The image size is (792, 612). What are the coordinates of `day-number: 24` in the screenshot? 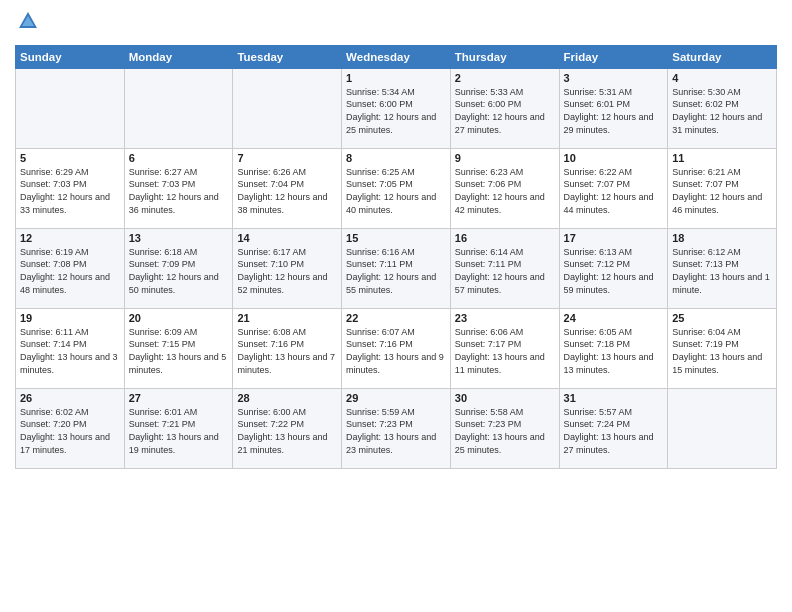 It's located at (614, 318).